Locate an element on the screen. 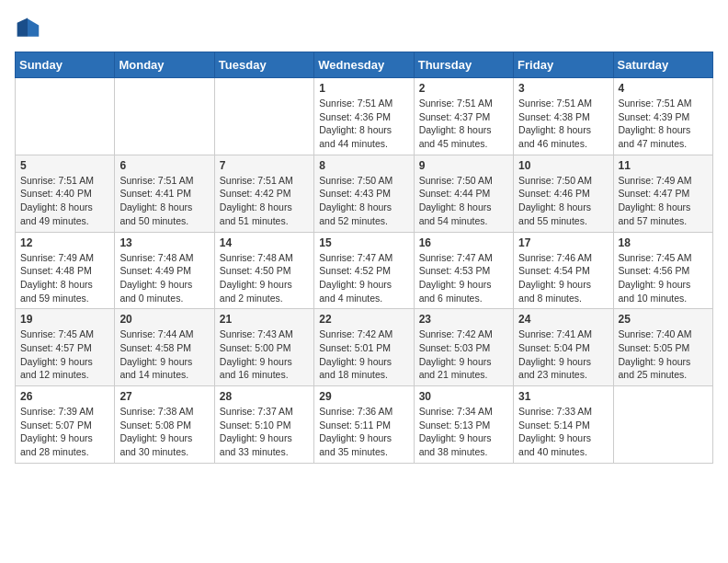 The height and width of the screenshot is (563, 728). weekday-header-wednesday: Wednesday is located at coordinates (364, 65).